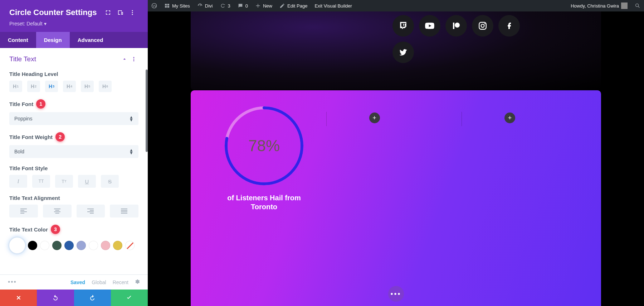  What do you see at coordinates (69, 86) in the screenshot?
I see `heading-h4: H4` at bounding box center [69, 86].